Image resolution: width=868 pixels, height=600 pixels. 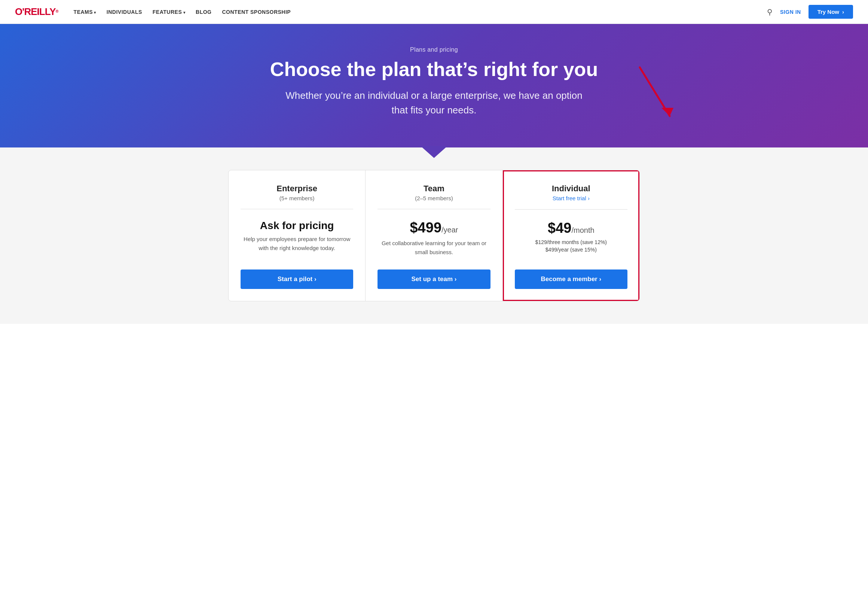 I want to click on enterprise-plan-name: Enterprise, so click(x=297, y=189).